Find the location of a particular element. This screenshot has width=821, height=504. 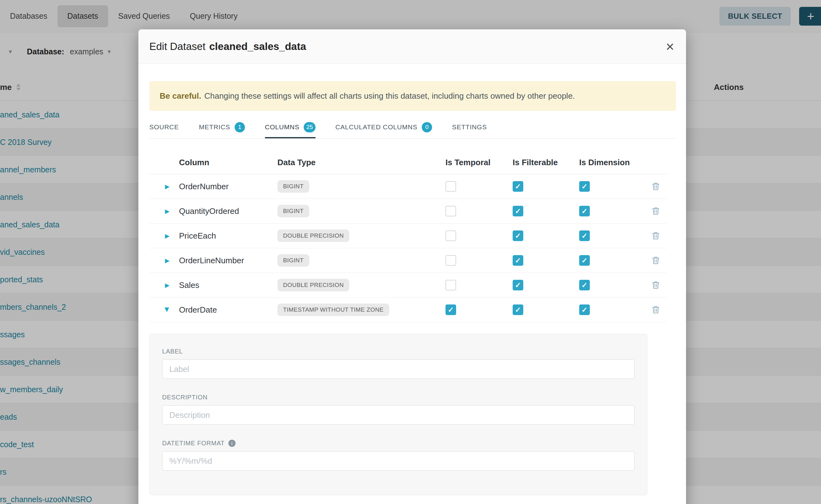

tab-label: SETTINGS is located at coordinates (470, 127).